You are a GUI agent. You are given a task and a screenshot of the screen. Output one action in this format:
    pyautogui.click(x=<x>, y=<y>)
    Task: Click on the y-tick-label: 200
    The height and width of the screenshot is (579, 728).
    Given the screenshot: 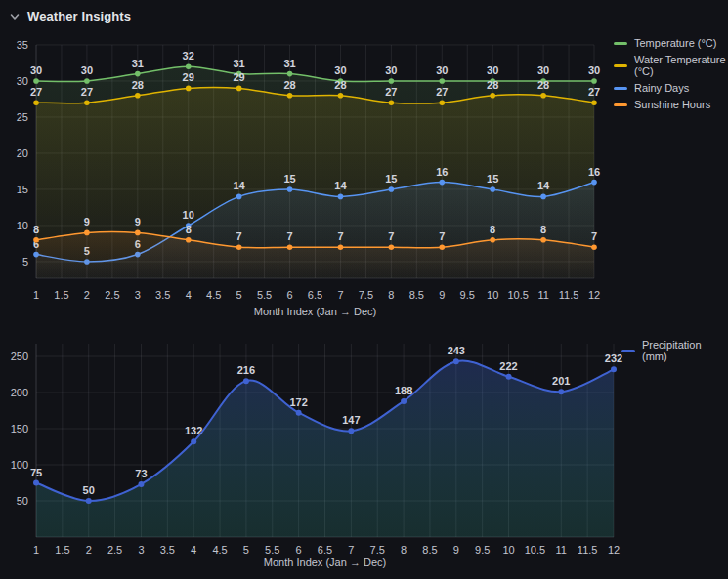 What is the action you would take?
    pyautogui.click(x=20, y=393)
    